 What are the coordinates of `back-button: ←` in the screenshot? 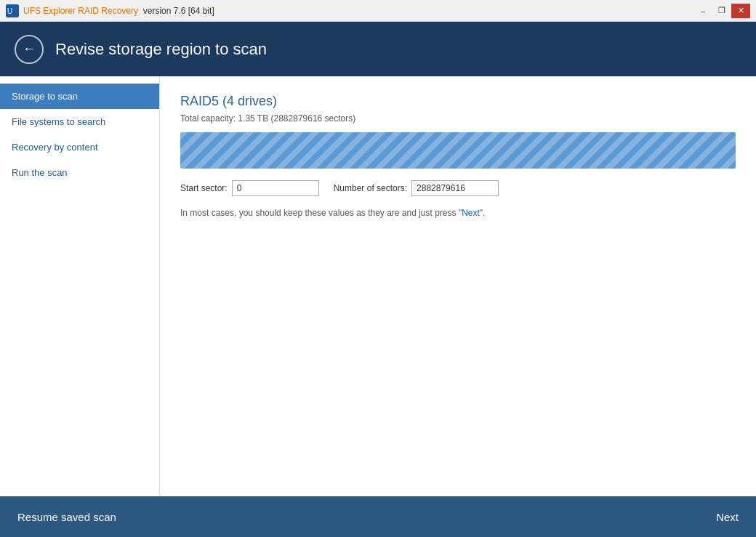 It's located at (29, 49).